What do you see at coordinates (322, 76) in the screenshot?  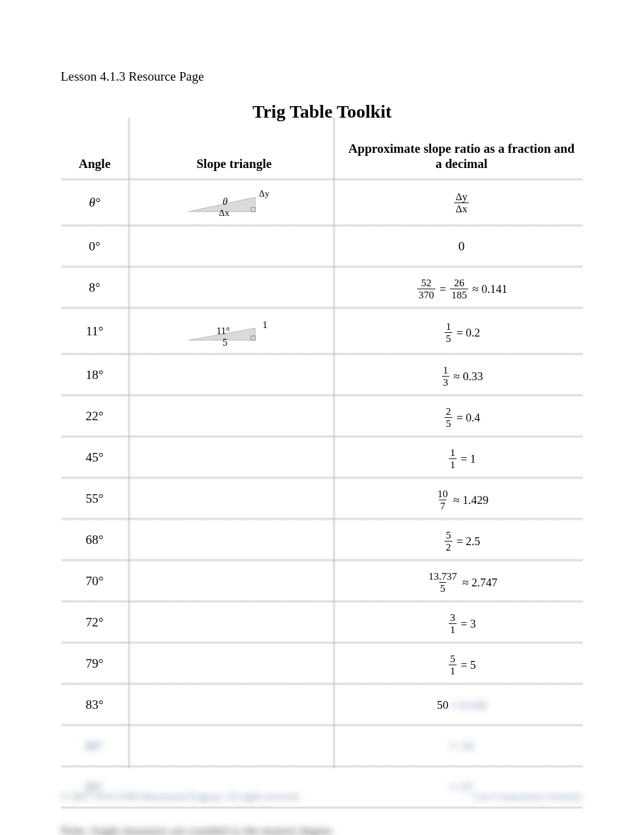 I see `resource-page-label: Lesson 4.1.3 Resource Page` at bounding box center [322, 76].